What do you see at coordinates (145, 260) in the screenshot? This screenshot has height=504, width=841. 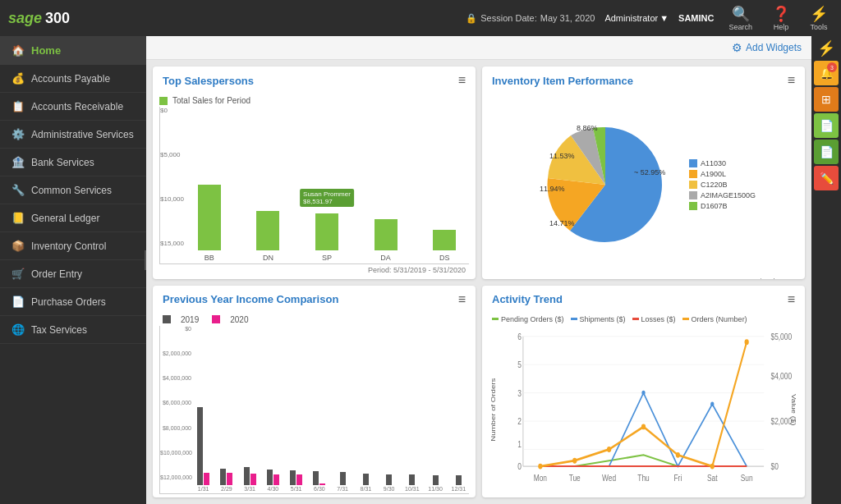 I see `sidebar-collapse-button: ⊣` at bounding box center [145, 260].